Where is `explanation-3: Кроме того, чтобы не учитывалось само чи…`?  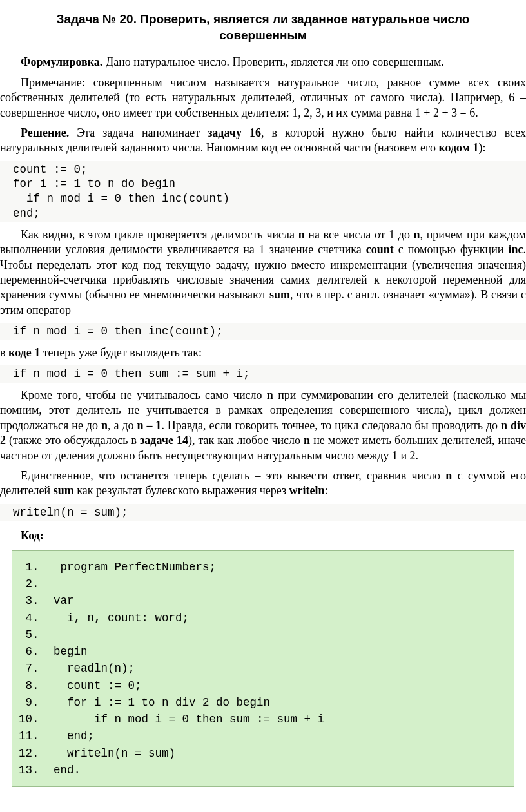 explanation-3: Кроме того, чтобы не учитывалось само чи… is located at coordinates (263, 425).